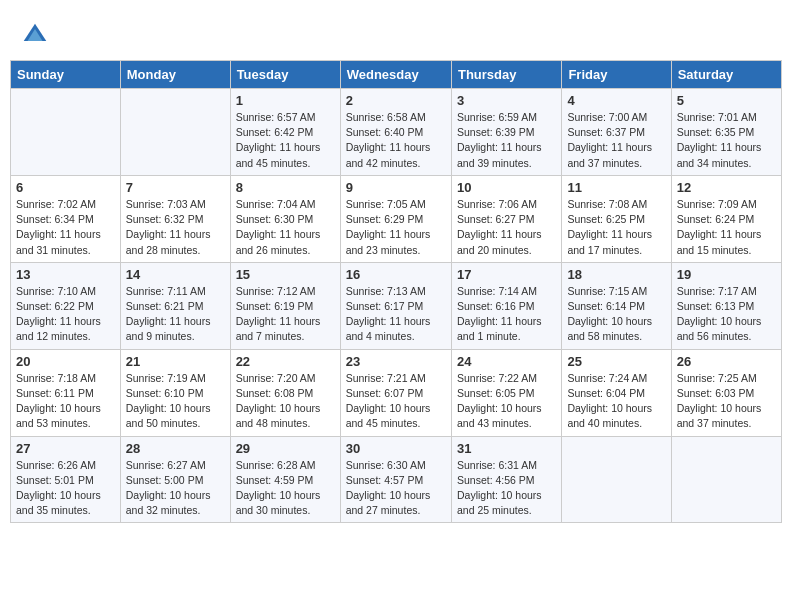 This screenshot has width=792, height=612. What do you see at coordinates (506, 362) in the screenshot?
I see `day-number: 24` at bounding box center [506, 362].